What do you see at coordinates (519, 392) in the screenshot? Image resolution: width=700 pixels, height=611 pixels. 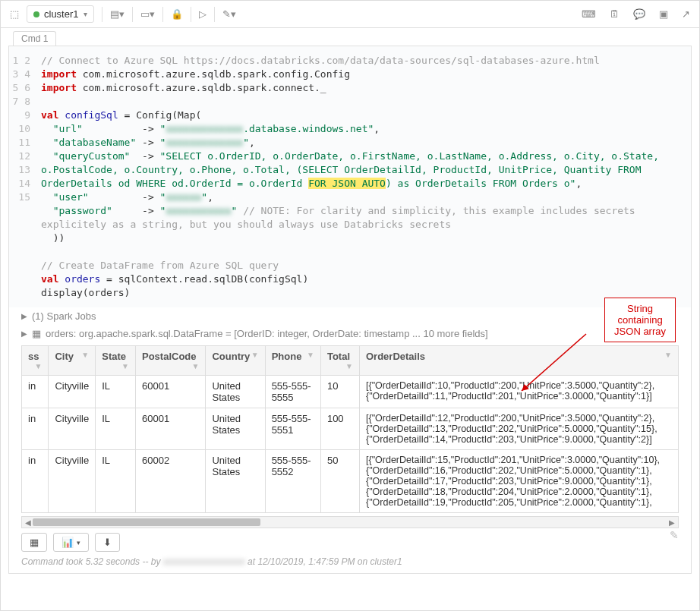 I see `cell-details: [{"OrderDetailId":10,"ProductId":200,"Un…` at bounding box center [519, 392].